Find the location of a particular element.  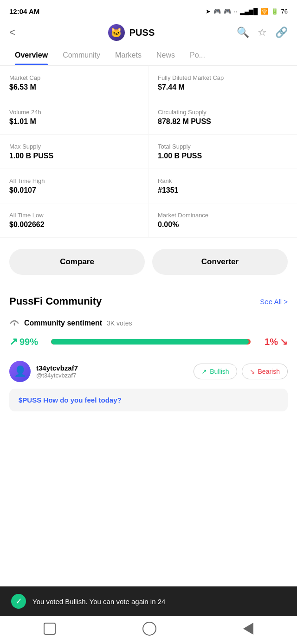

toast-check-icon: ✓ is located at coordinates (19, 601).